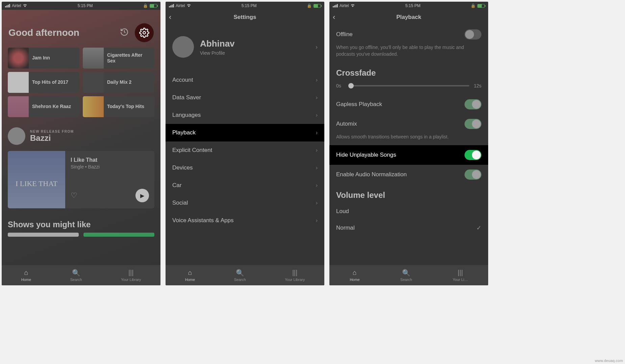 The image size is (625, 364). I want to click on settings-item-languages: Languages›, so click(245, 115).